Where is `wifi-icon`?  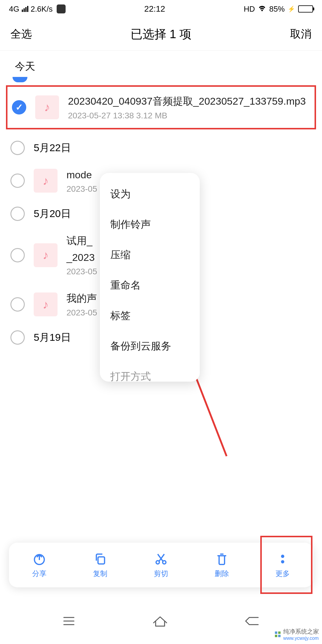 wifi-icon is located at coordinates (262, 9).